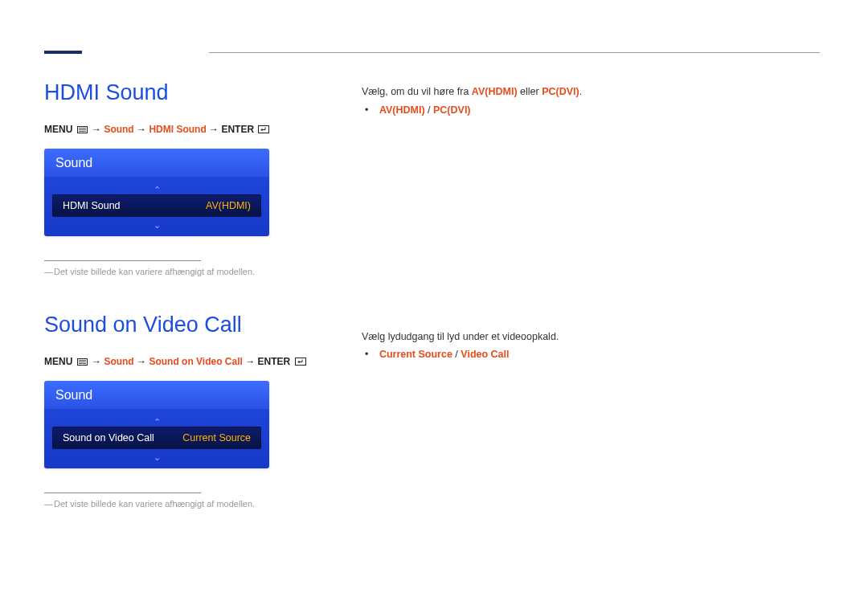 The height and width of the screenshot is (613, 868). I want to click on osd-panel-video-call: Sound ⌃ Sound on Video Call Current Sour…, so click(157, 424).